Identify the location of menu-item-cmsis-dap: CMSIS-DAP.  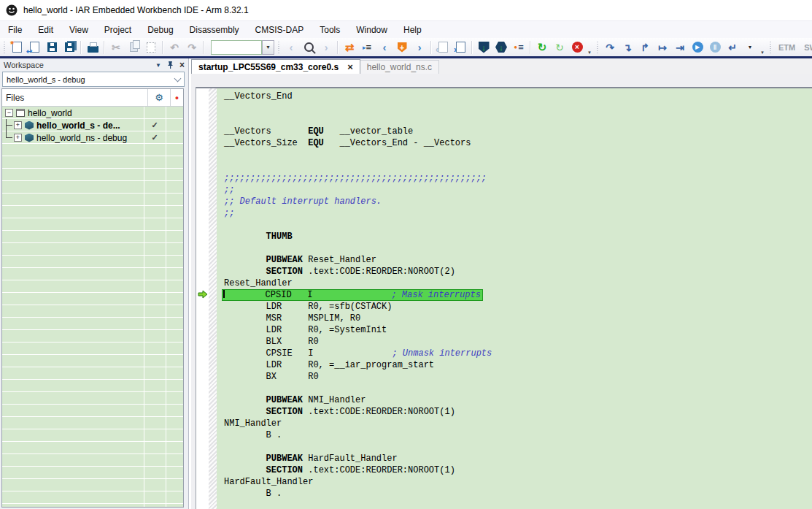
(280, 31).